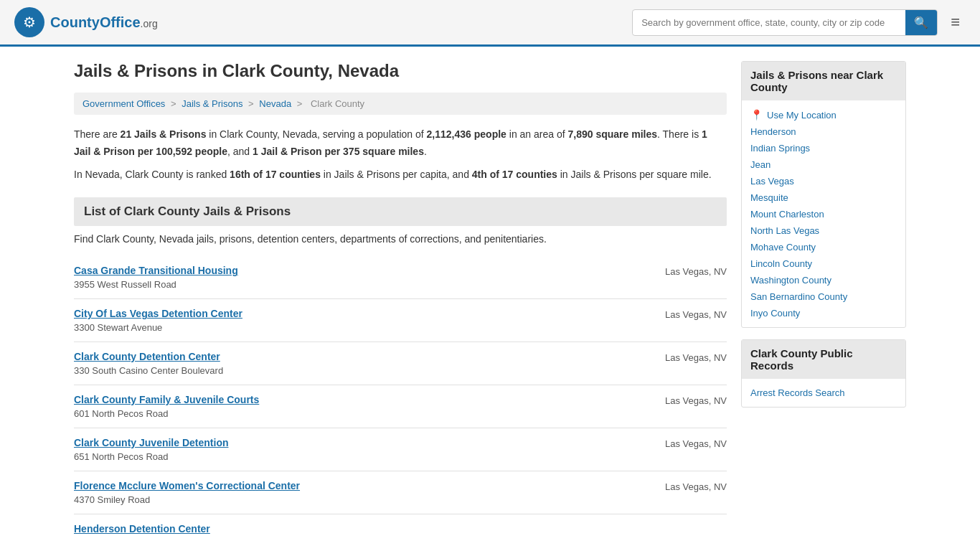 Image resolution: width=980 pixels, height=551 pixels. Describe the element at coordinates (212, 103) in the screenshot. I see `breadcrumb-link-jails: Jails & Prisons` at that location.